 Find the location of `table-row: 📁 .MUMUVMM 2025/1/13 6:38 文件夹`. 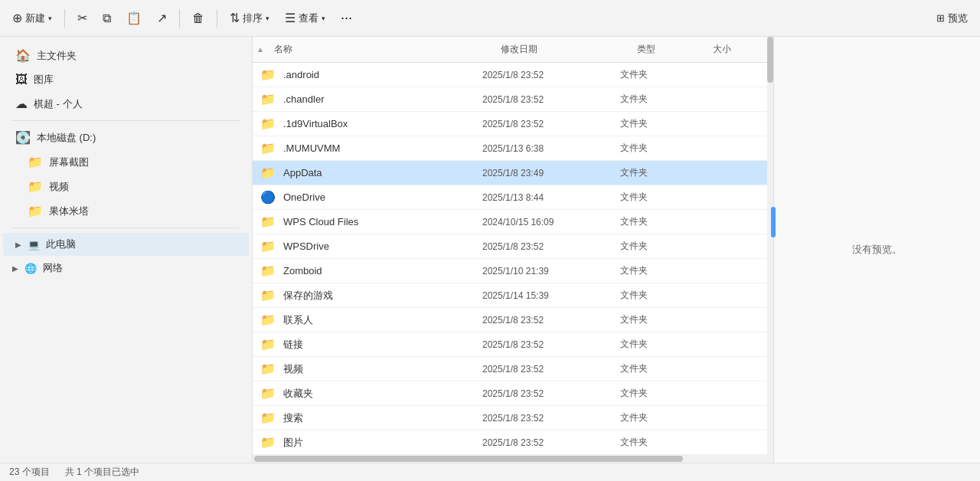

table-row: 📁 .MUMUVMM 2025/1/13 6:38 文件夹 is located at coordinates (510, 149).